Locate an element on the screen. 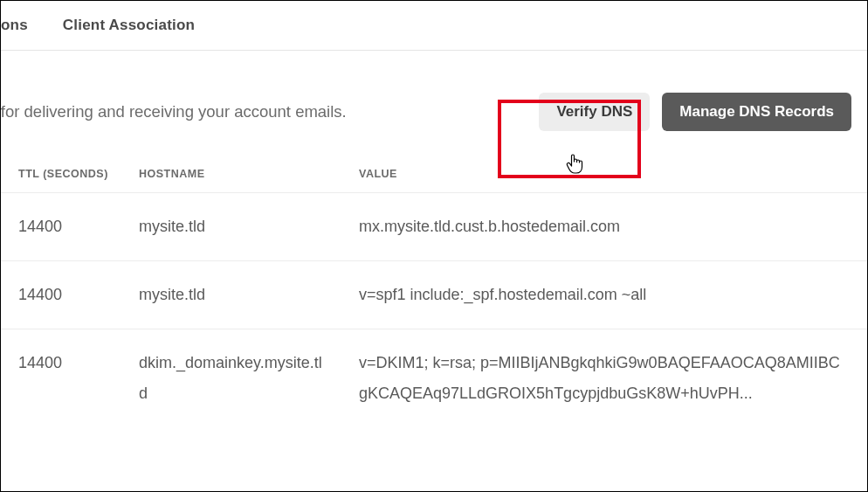  table-row: 14400 mysite.tld mx.mysite.tld.cust.b.ho… is located at coordinates (434, 226).